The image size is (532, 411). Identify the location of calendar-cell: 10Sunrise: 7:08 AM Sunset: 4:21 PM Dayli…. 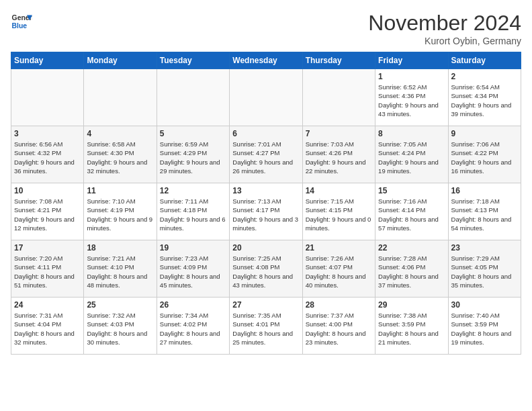
(48, 212).